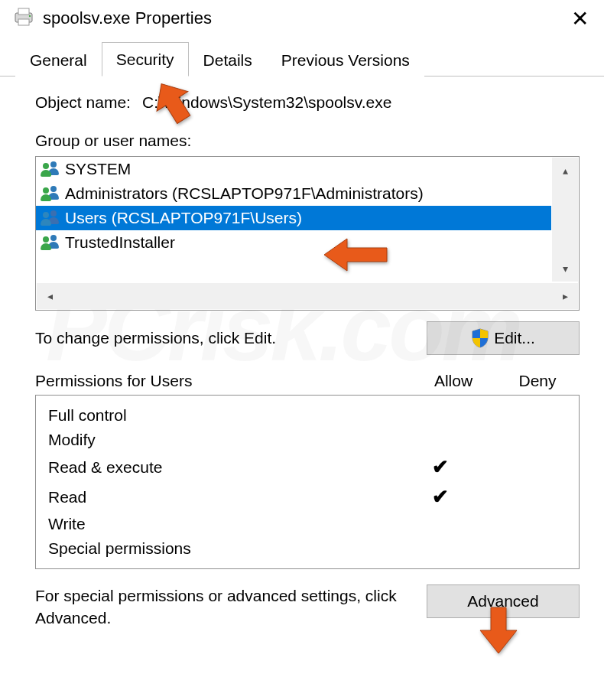 This screenshot has height=700, width=604. What do you see at coordinates (503, 601) in the screenshot?
I see `advanced-button-label: Advanced` at bounding box center [503, 601].